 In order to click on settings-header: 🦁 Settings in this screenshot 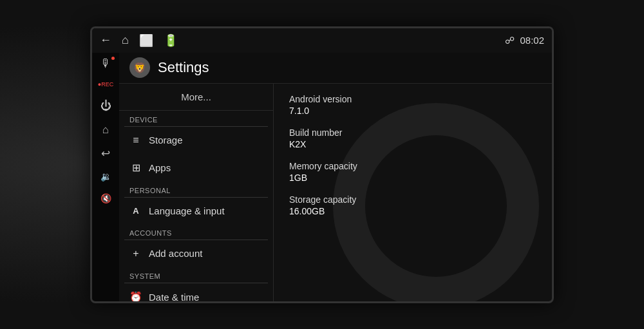, I will do `click(336, 68)`.